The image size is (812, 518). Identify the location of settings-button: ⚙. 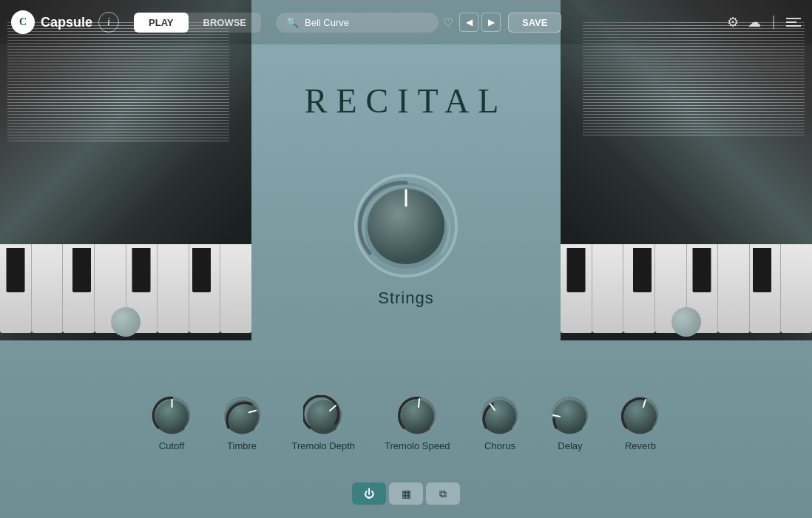
(733, 22).